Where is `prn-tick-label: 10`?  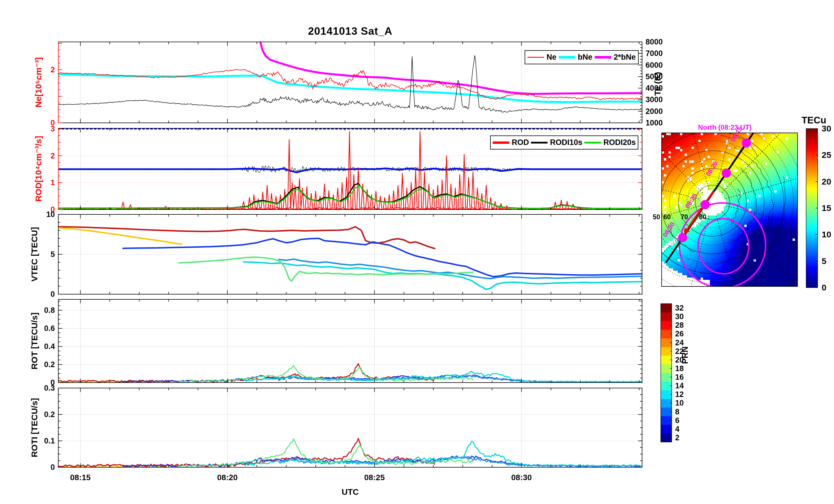
prn-tick-label: 10 is located at coordinates (680, 403).